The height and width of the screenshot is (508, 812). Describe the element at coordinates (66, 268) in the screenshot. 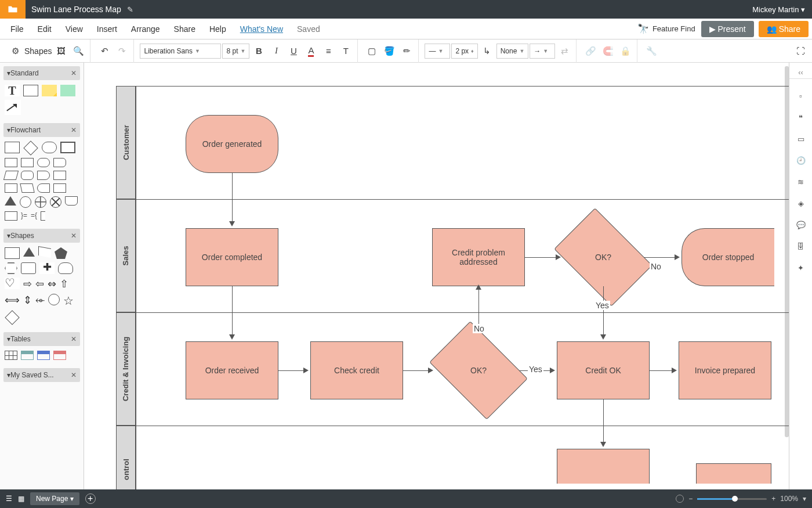

I see `sh-cloud` at that location.